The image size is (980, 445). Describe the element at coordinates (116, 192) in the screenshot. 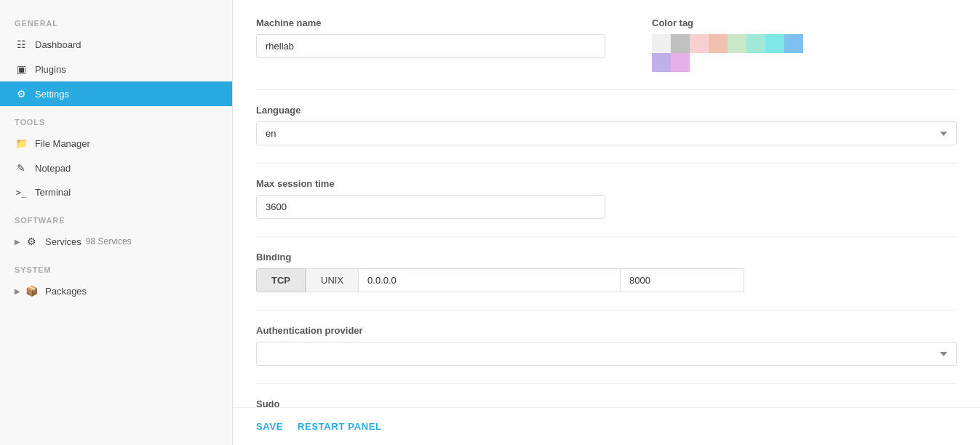

I see `sidebar-item-terminal: >_Terminal` at that location.